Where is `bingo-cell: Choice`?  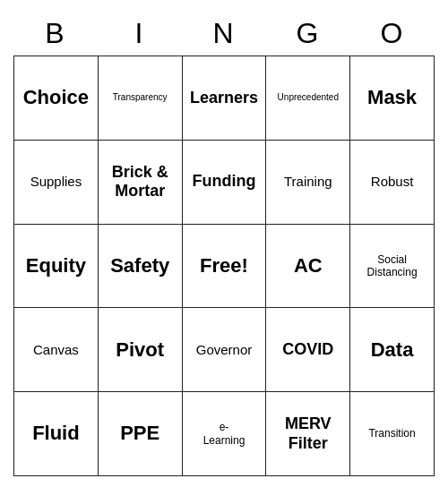
bingo-cell: Choice is located at coordinates (56, 98).